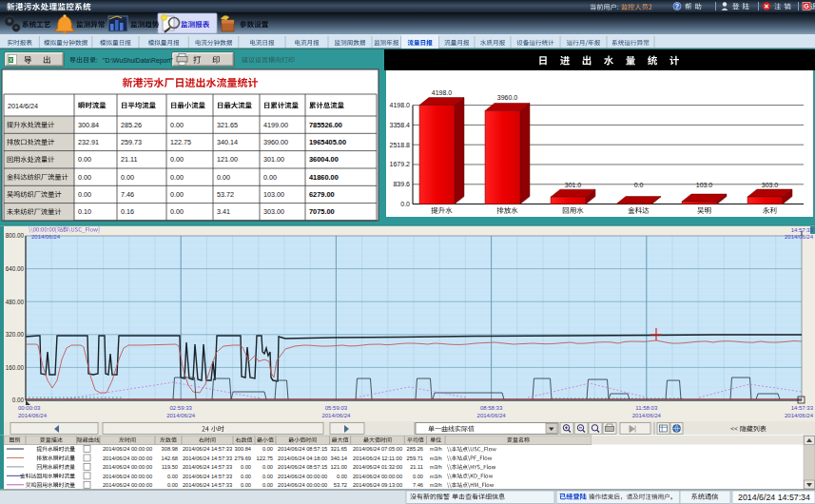  Describe the element at coordinates (323, 160) in the screenshot. I see `svg-text: 36004.00` at that location.